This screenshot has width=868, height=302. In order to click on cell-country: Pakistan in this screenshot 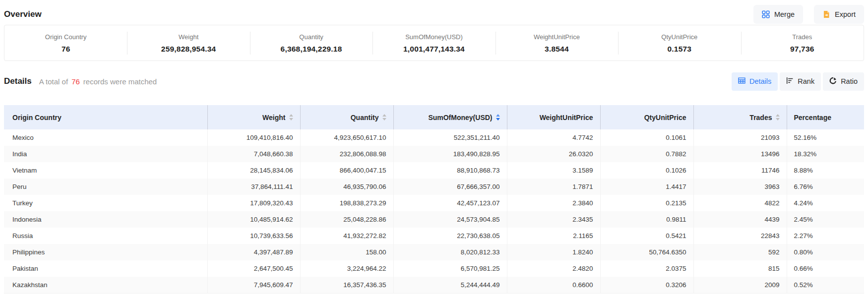, I will do `click(106, 269)`.